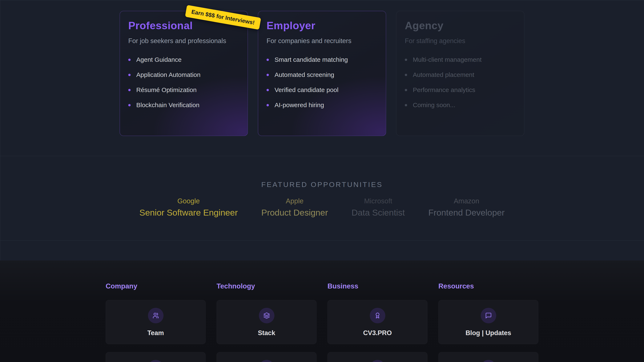 This screenshot has width=644, height=362. What do you see at coordinates (322, 105) in the screenshot?
I see `plan-feature-item: AI-powered hiring` at bounding box center [322, 105].